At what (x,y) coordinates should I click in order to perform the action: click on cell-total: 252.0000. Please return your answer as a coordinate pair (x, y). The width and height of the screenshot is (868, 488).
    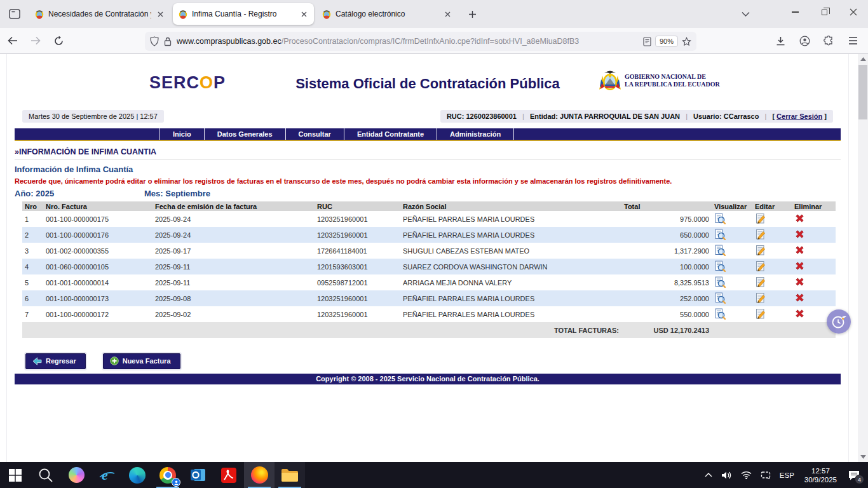
    Looking at the image, I should click on (667, 299).